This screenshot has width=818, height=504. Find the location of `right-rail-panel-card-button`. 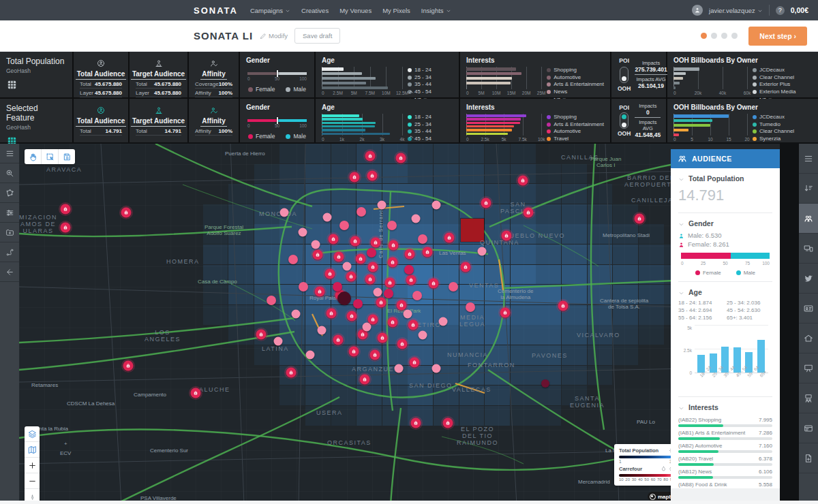

right-rail-panel-card-button is located at coordinates (808, 428).